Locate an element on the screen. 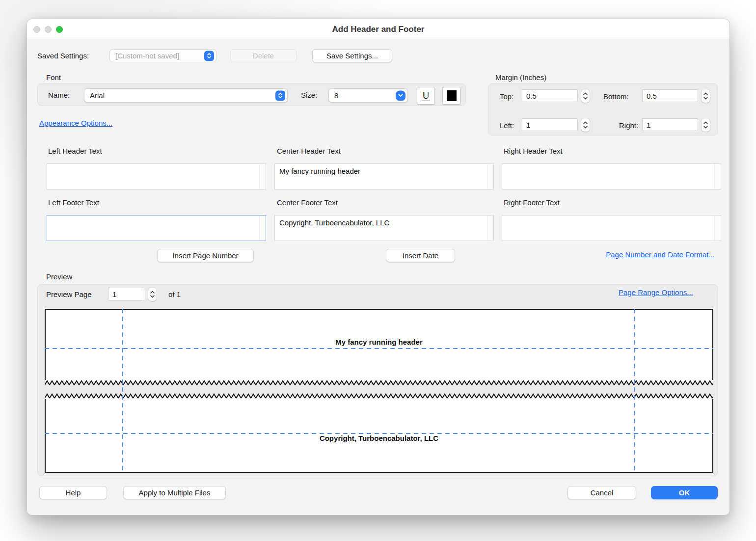  center-footer-label: Center Footer Text is located at coordinates (307, 202).